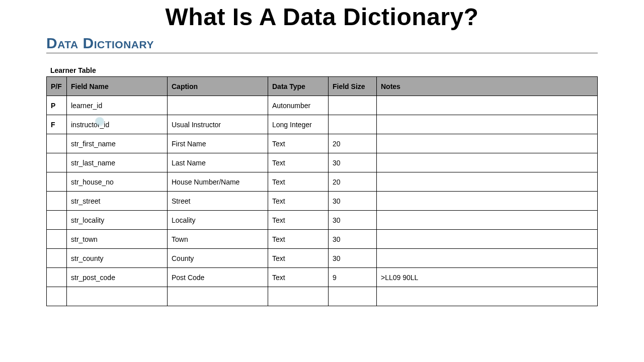 The width and height of the screenshot is (644, 362). Describe the element at coordinates (57, 86) in the screenshot. I see `col-pf: P/F` at that location.